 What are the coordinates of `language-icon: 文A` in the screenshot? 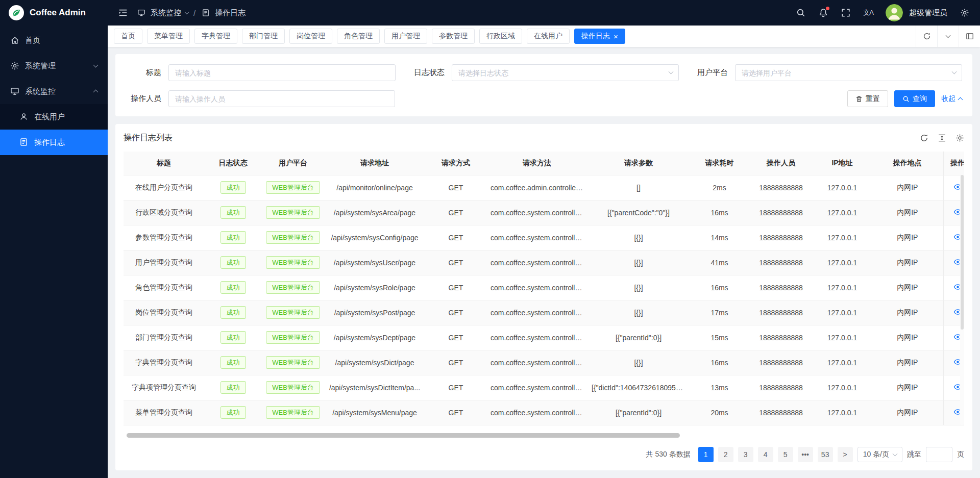 It's located at (868, 13).